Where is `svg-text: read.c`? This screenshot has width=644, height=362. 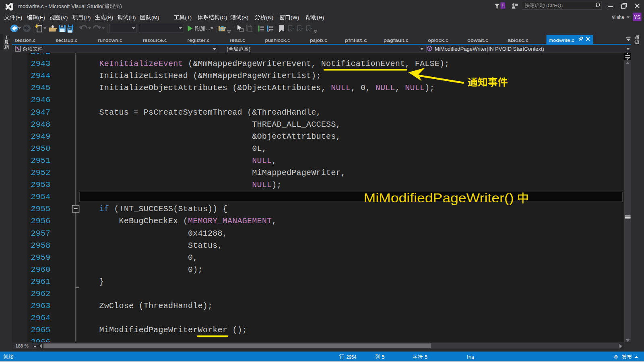 svg-text: read.c is located at coordinates (237, 40).